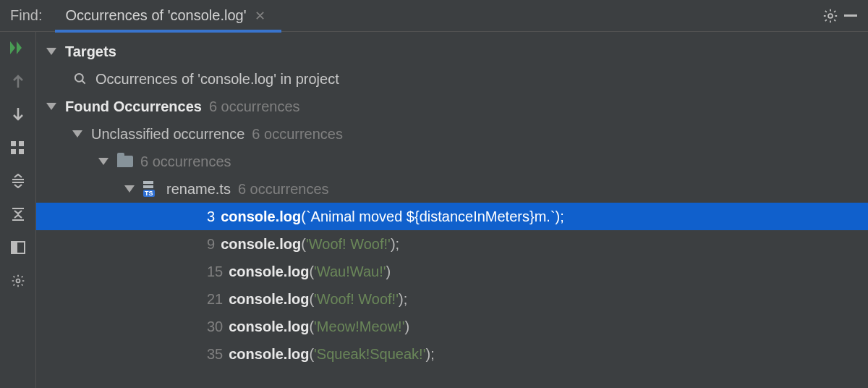 The height and width of the screenshot is (388, 868). What do you see at coordinates (452, 51) in the screenshot?
I see `tree-node-targets: Targets` at bounding box center [452, 51].